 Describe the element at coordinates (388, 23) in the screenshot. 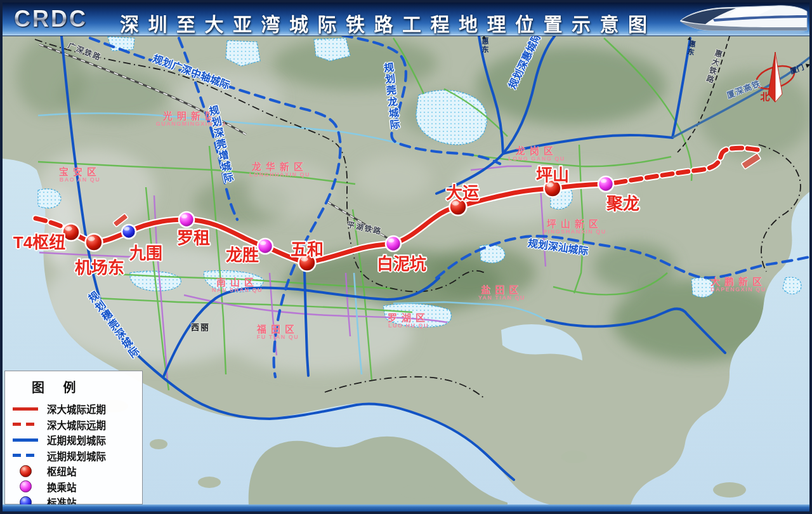

I see `page-title: 深圳至大亚湾城际铁路工程地理位置示意图` at that location.